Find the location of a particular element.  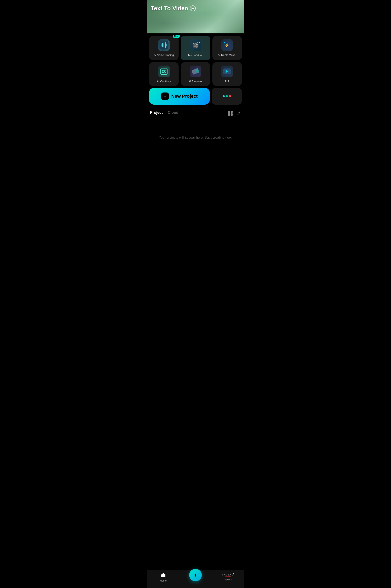

empty-state-text: Your projects will appear here. Start cr… is located at coordinates (196, 138).